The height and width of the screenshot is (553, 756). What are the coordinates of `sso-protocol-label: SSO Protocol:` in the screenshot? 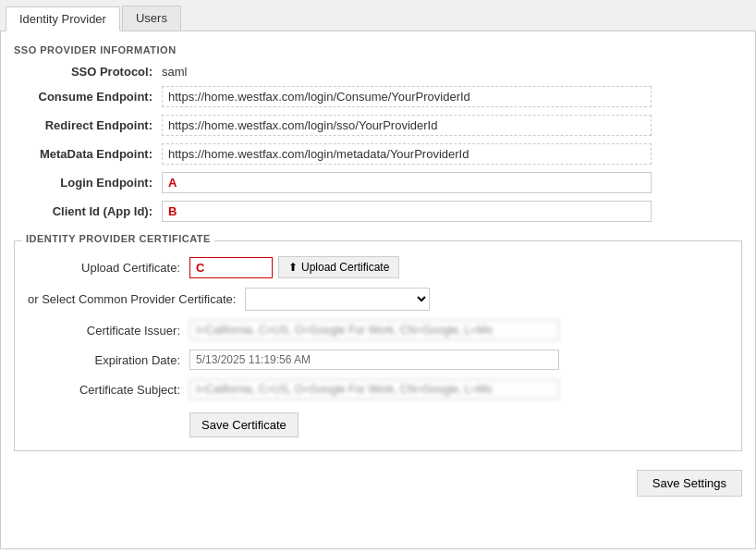 It's located at (88, 72).